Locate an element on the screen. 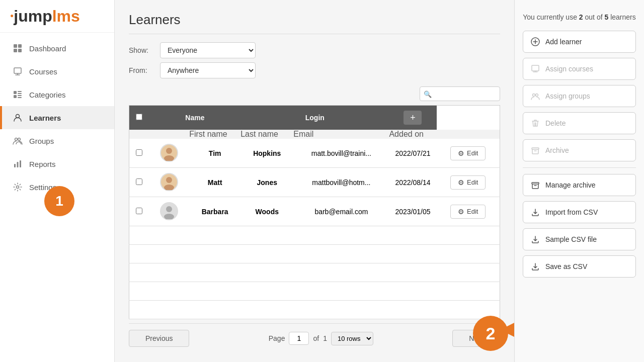 The image size is (644, 362). subheader-firstname: First name is located at coordinates (215, 134).